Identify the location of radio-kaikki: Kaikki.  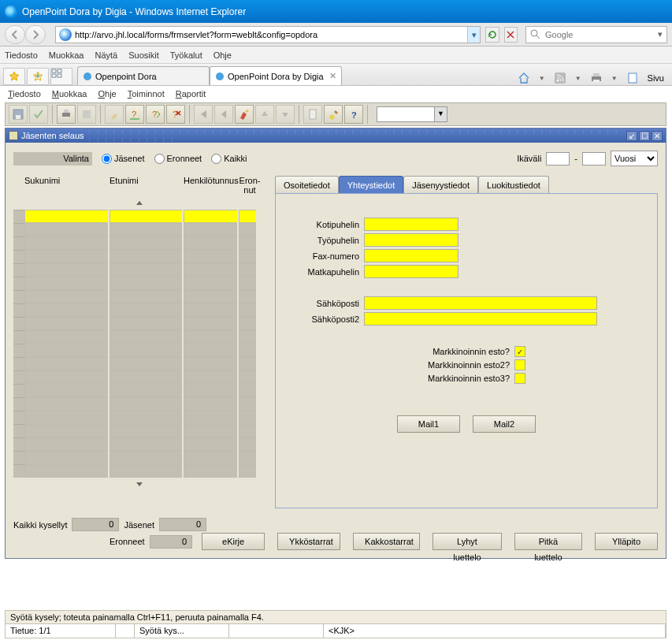
(228, 159).